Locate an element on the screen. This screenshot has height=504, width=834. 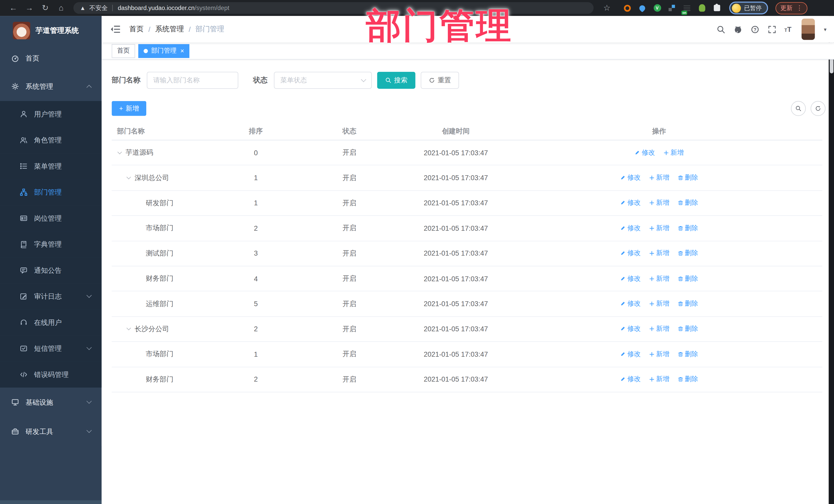
sidebar-item-role: 角色管理 is located at coordinates (51, 140).